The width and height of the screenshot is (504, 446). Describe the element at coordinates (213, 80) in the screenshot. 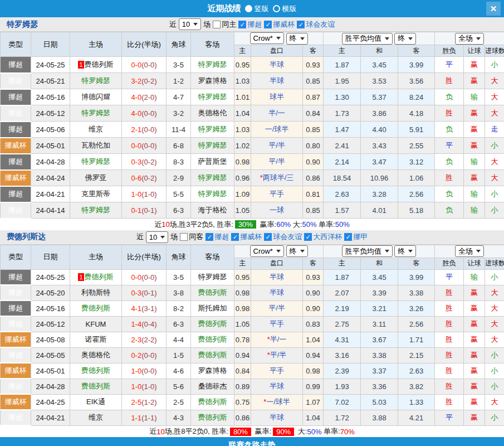

I see `away-team-name: 罗森博格` at that location.